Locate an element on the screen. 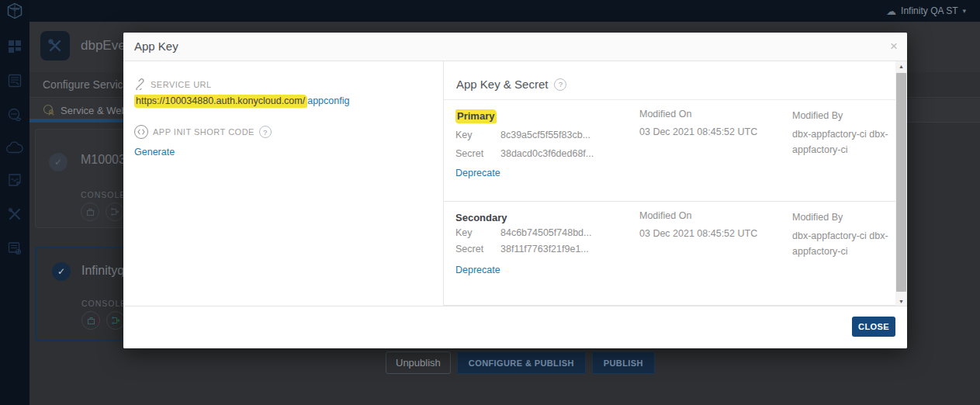 This screenshot has height=405, width=980. app-title: dbpEver is located at coordinates (106, 46).